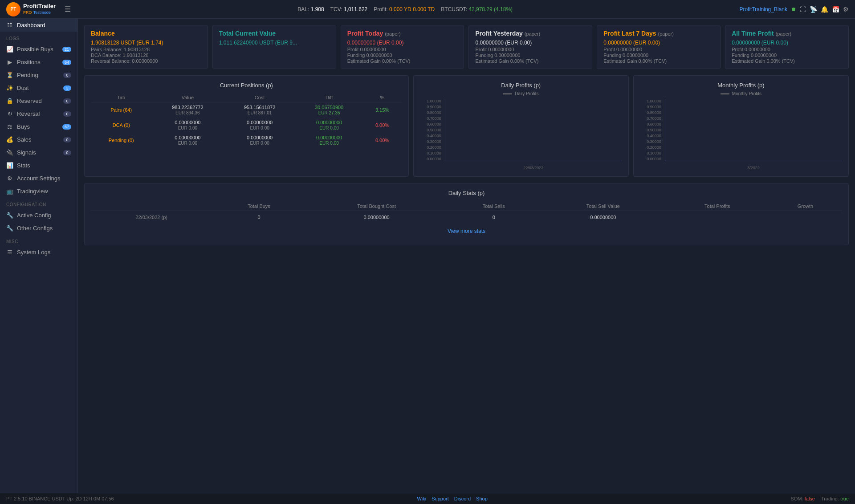 The image size is (855, 504). I want to click on shop-link: Shop, so click(482, 499).